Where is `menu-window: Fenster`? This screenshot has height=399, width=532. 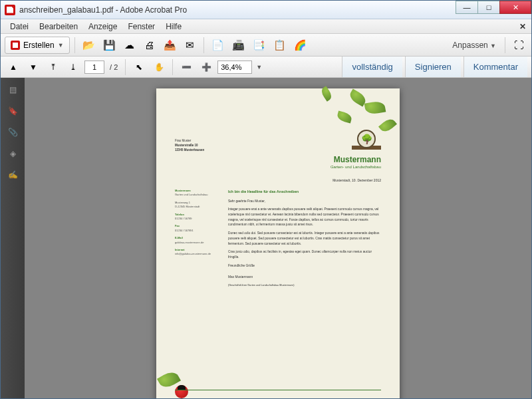 menu-window: Fenster is located at coordinates (141, 27).